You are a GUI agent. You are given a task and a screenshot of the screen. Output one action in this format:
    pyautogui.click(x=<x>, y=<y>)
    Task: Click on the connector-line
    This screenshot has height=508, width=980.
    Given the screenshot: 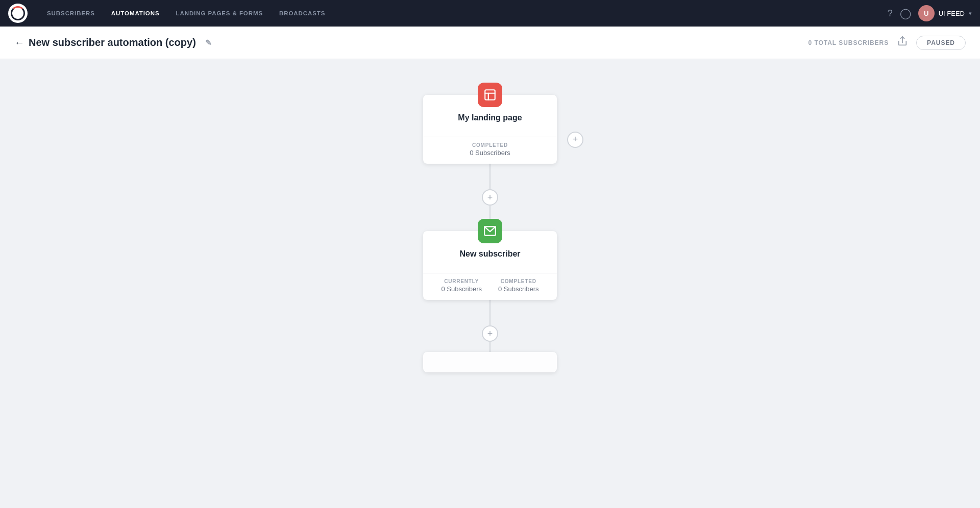 What is the action you would take?
    pyautogui.click(x=490, y=176)
    